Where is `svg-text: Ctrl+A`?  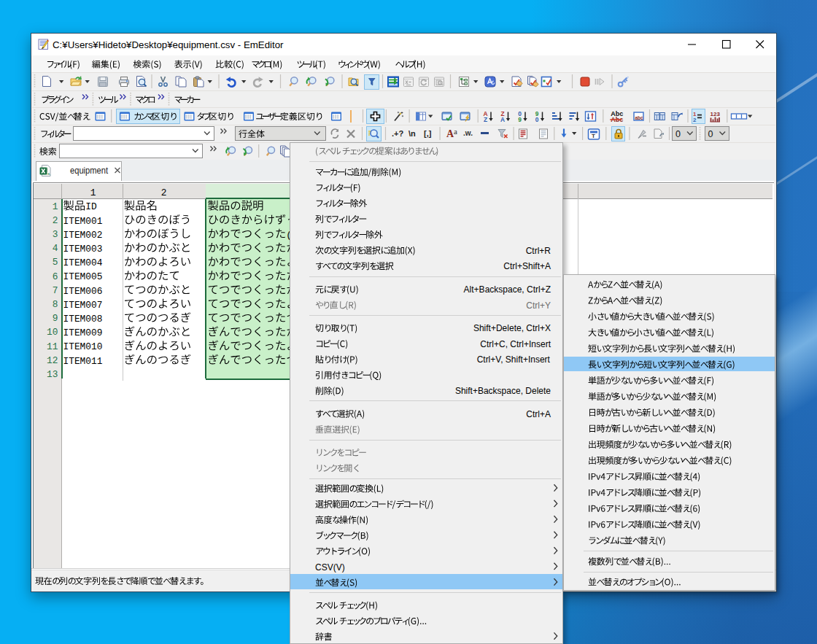
svg-text: Ctrl+A is located at coordinates (538, 414).